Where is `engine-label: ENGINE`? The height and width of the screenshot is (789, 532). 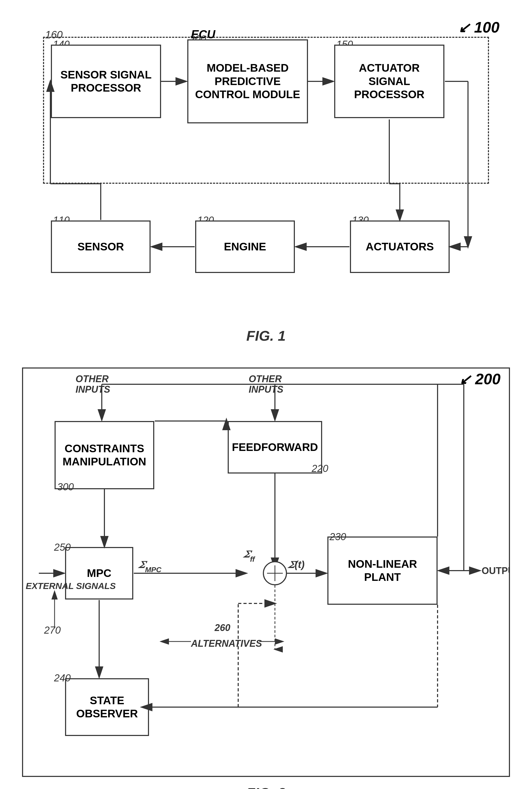
engine-label: ENGINE is located at coordinates (245, 246).